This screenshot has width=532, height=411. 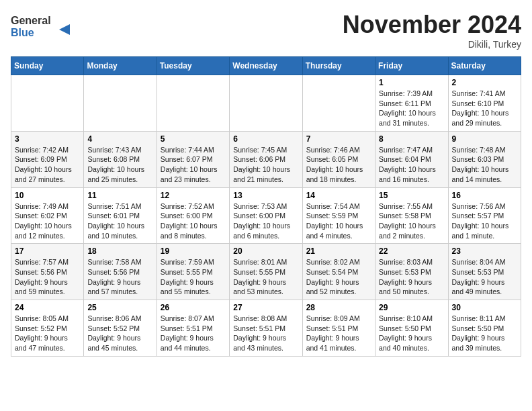 I want to click on day-number: 22, so click(x=411, y=251).